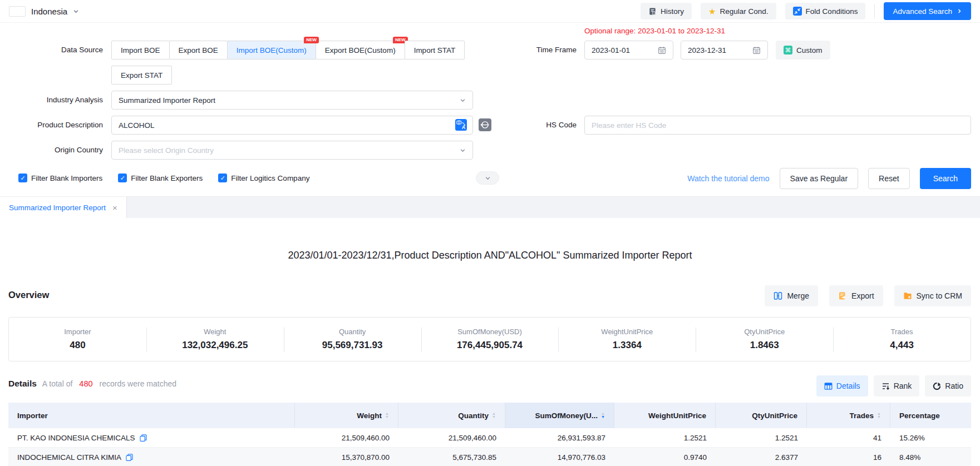 This screenshot has width=980, height=466. What do you see at coordinates (908, 296) in the screenshot?
I see `folder-sync-icon` at bounding box center [908, 296].